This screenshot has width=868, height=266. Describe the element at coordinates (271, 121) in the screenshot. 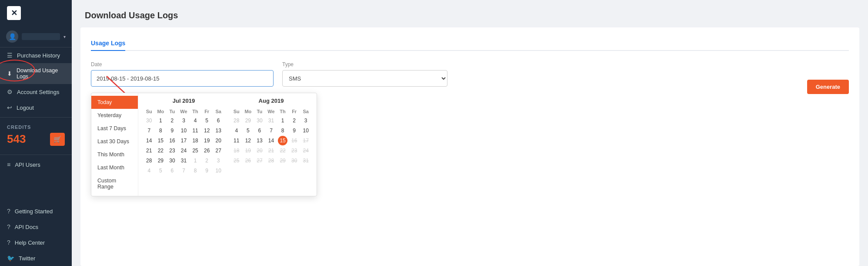

I see `aug-day-31prev: 31` at that location.